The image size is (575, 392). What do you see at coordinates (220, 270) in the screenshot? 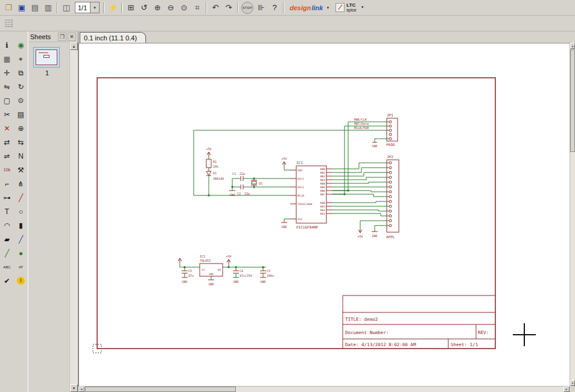
I see `ic2-vo-pin-label: VO` at bounding box center [220, 270].